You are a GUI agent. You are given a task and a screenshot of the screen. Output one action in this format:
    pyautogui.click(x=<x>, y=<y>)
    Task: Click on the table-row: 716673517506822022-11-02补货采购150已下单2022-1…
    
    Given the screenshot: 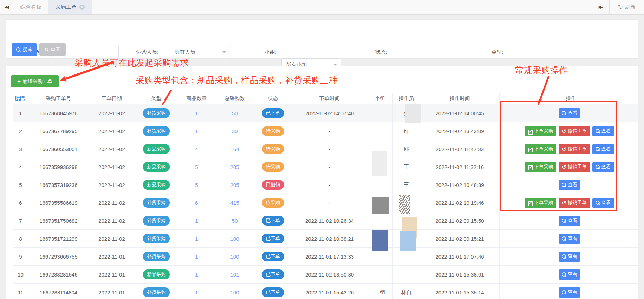 What is the action you would take?
    pyautogui.click(x=326, y=221)
    